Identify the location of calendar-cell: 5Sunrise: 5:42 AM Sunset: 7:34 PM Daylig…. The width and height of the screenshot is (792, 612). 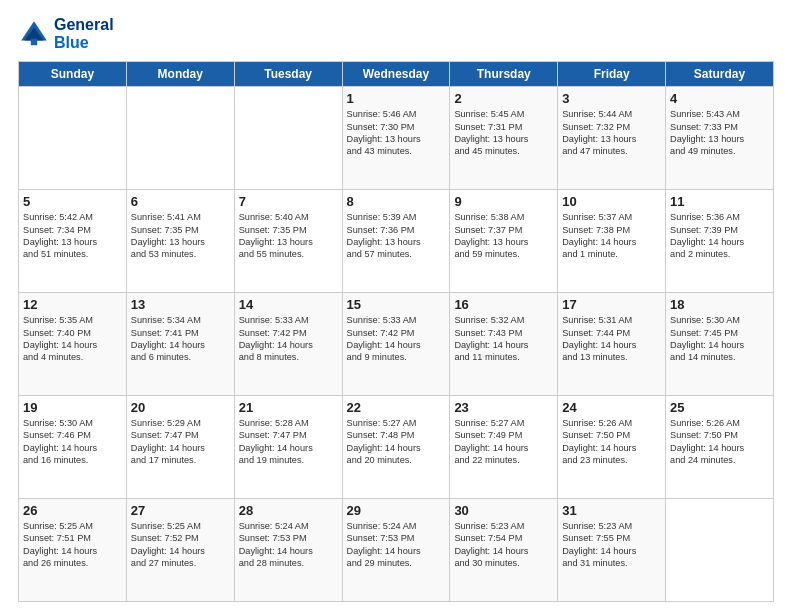
(73, 242).